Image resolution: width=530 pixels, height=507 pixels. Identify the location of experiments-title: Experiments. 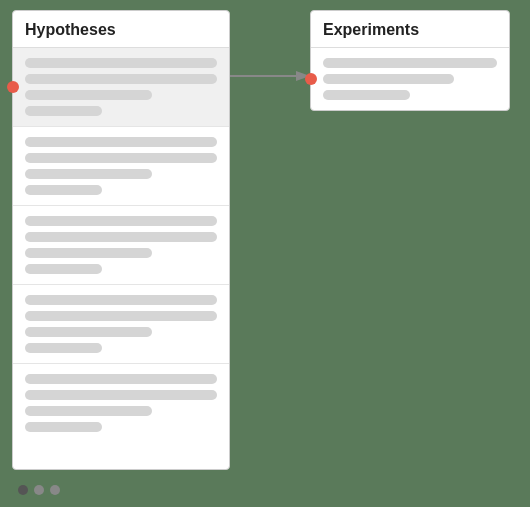
(371, 30).